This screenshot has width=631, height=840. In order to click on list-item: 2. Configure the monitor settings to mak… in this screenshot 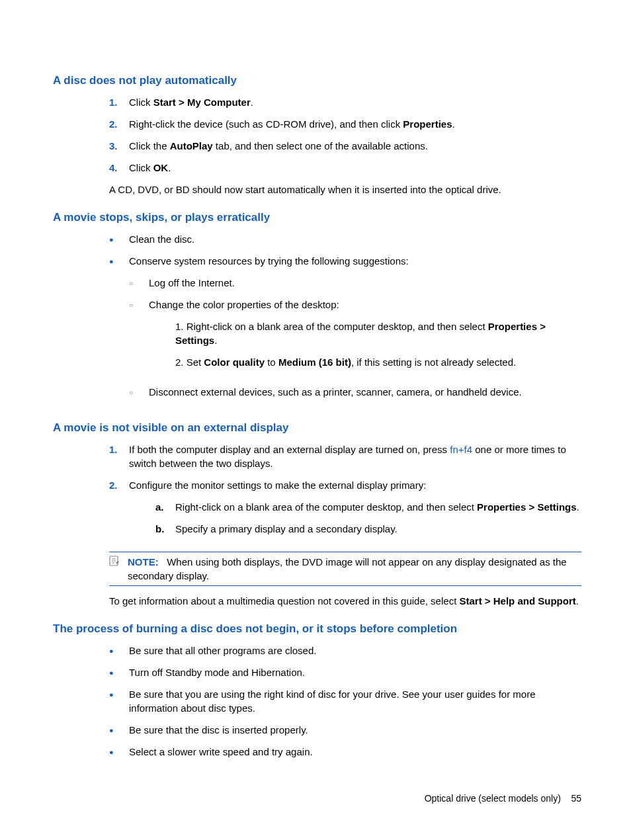, I will do `click(345, 511)`.